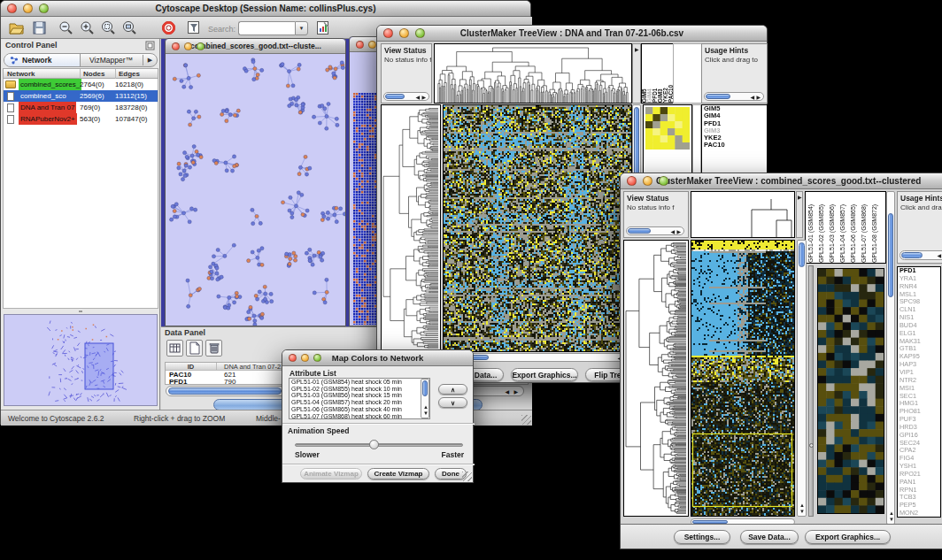  I want to click on gene-list-vscrollbar: ▲▼, so click(891, 357).